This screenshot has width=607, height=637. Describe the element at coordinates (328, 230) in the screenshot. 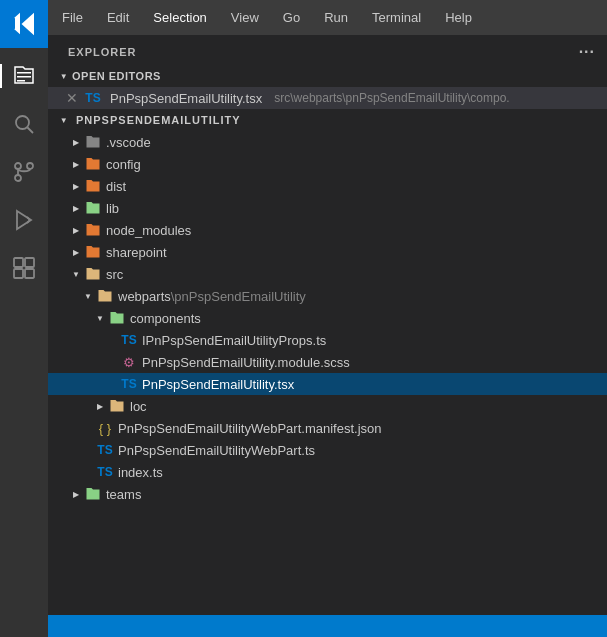

I see `node-modules-folder: node_modules` at that location.